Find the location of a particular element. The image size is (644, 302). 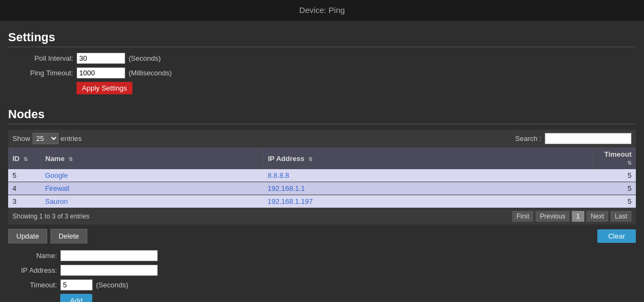

add-name-row: Name: is located at coordinates (322, 256).